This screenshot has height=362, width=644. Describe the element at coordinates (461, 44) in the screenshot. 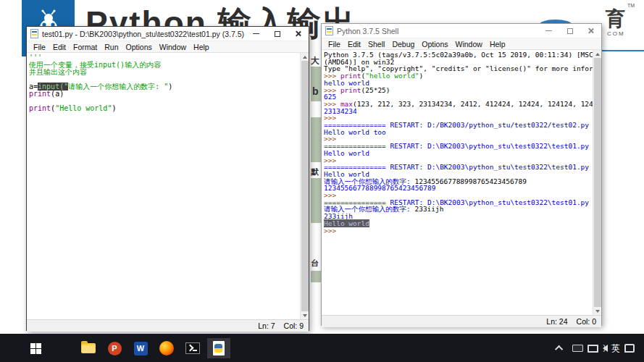

I see `shell-menubar: FileEditShellDebugOptionsWindowHelp` at that location.